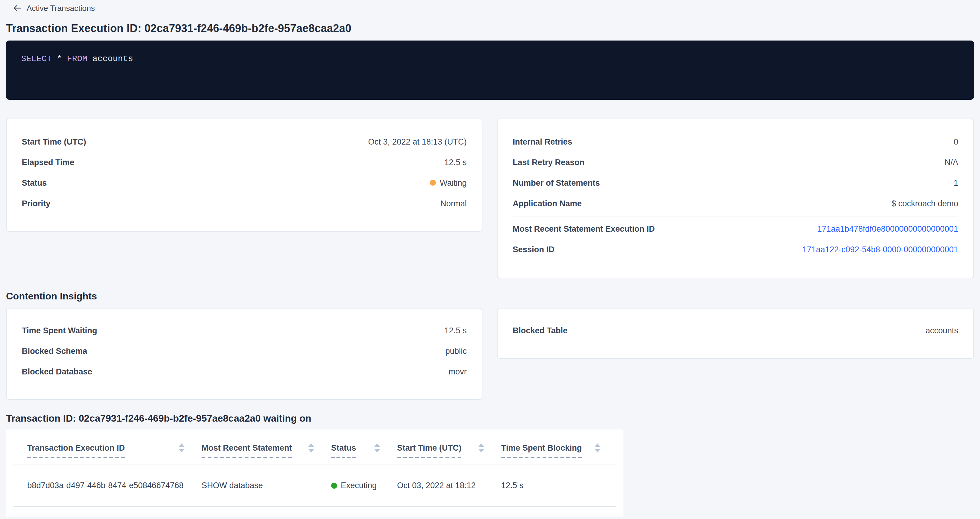 The height and width of the screenshot is (519, 980). What do you see at coordinates (490, 28) in the screenshot?
I see `page-title: Transaction Execution ID: 02ca7931-f246-…` at bounding box center [490, 28].